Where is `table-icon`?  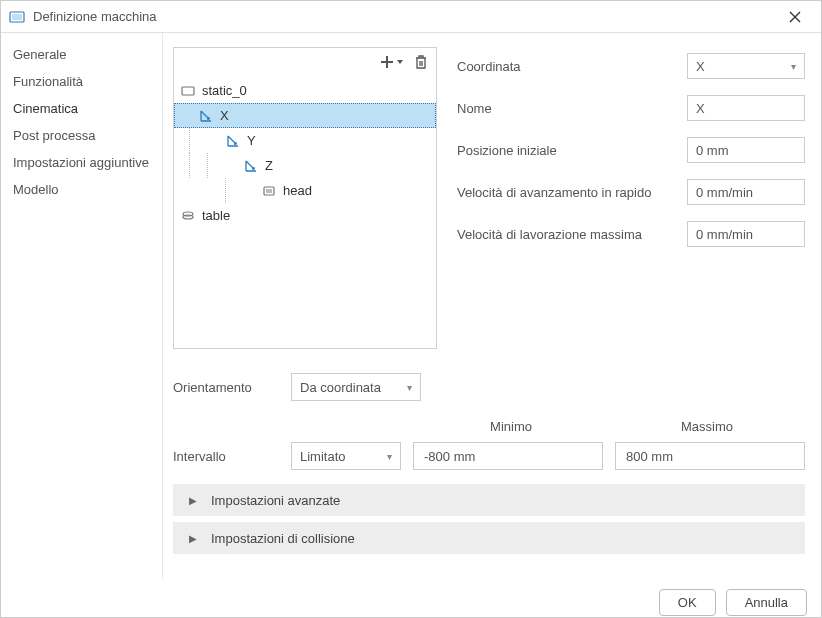 table-icon is located at coordinates (188, 216).